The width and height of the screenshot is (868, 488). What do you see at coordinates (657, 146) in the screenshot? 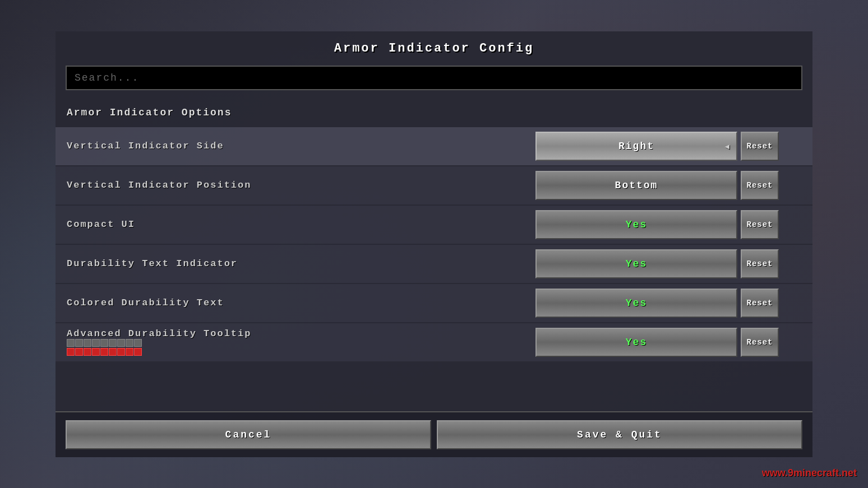
I see `option-control-vertical-indicator-side: Right◀Reset` at bounding box center [657, 146].